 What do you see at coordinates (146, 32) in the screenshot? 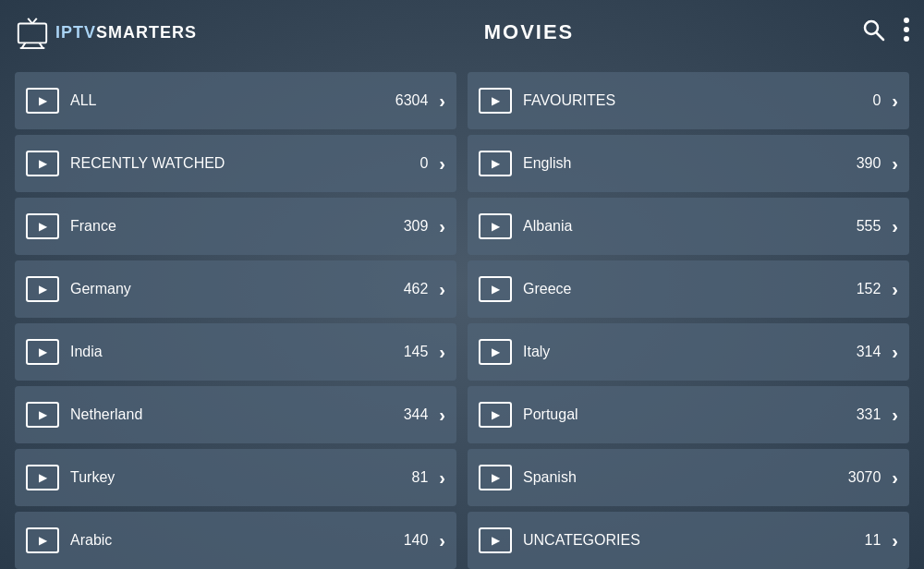
I see `logo-smarters: SMARTERS` at bounding box center [146, 32].